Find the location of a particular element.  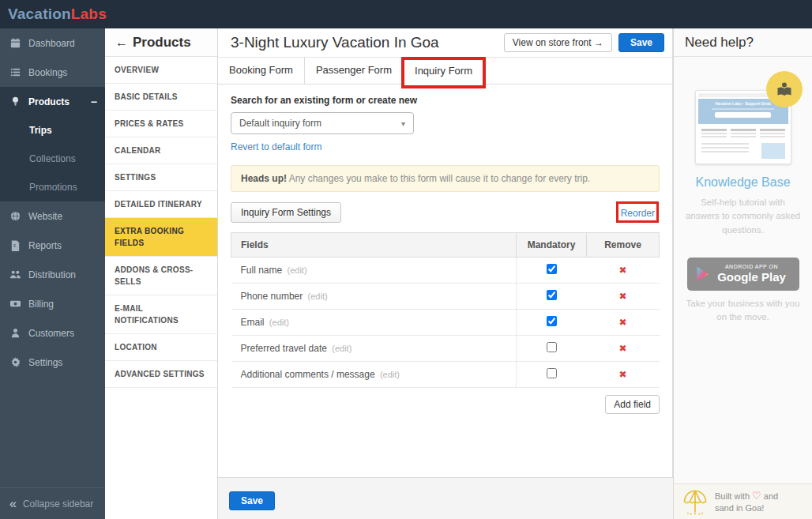

subnav-item-basic-details: BASIC DETAILS is located at coordinates (161, 97).